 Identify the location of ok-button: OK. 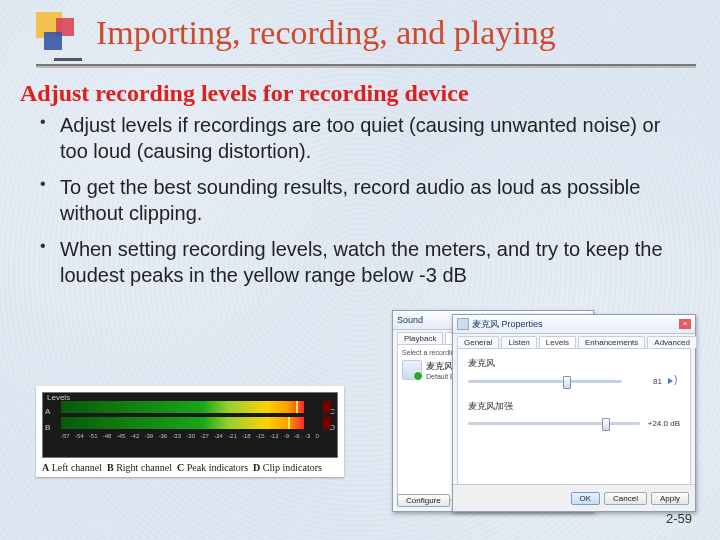
(586, 498).